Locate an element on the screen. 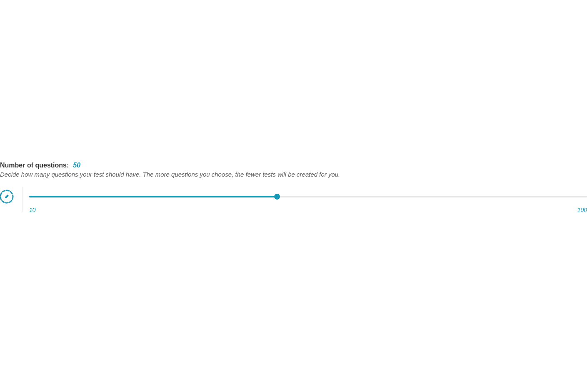  slider-range-labels: 10 100 is located at coordinates (308, 210).